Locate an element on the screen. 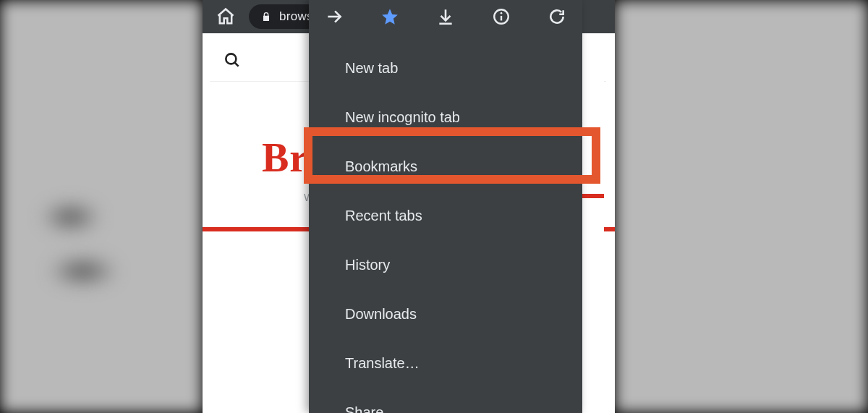  refresh-icon is located at coordinates (557, 17).